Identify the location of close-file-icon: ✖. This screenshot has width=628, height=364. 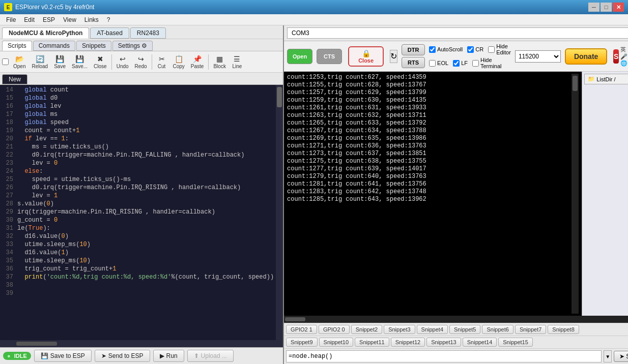
(100, 59).